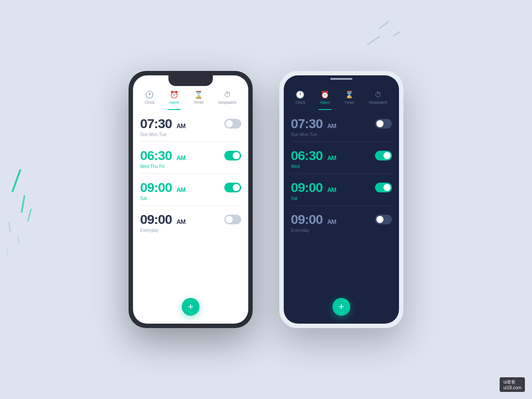  What do you see at coordinates (300, 95) in the screenshot?
I see `clock-icon-dark: 🕐` at bounding box center [300, 95].